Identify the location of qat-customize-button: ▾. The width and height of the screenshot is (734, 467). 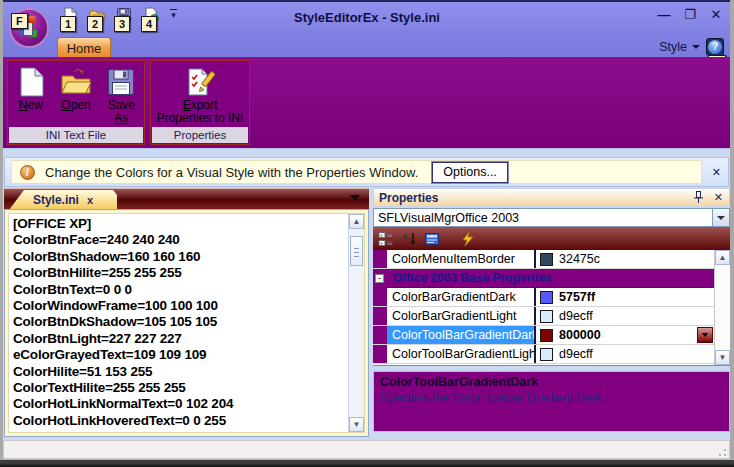
(174, 14).